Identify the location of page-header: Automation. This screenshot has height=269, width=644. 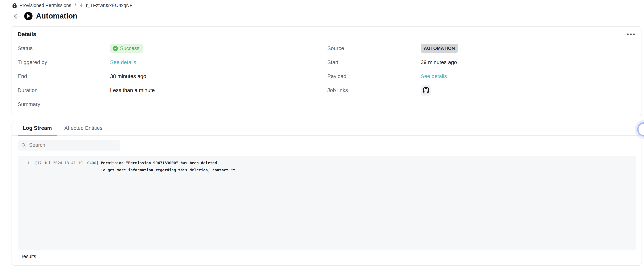
(45, 16).